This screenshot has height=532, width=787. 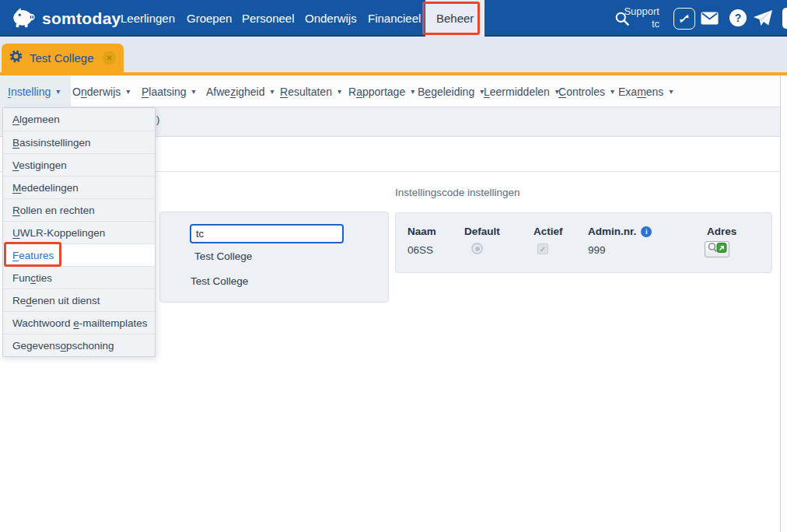 I want to click on actief-checkbox-checked-disabled: ✓, so click(x=543, y=249).